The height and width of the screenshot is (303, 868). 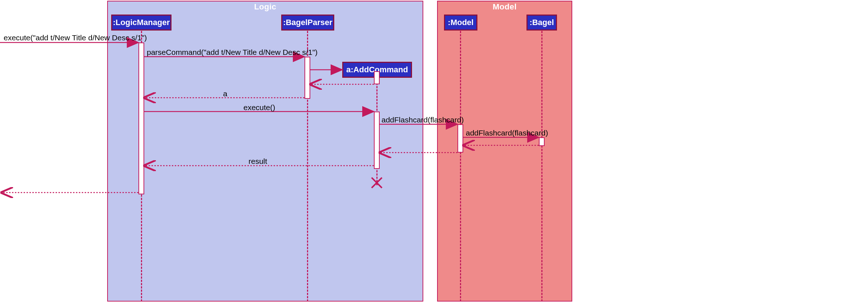 What do you see at coordinates (259, 108) in the screenshot?
I see `msg-execute: execute()` at bounding box center [259, 108].